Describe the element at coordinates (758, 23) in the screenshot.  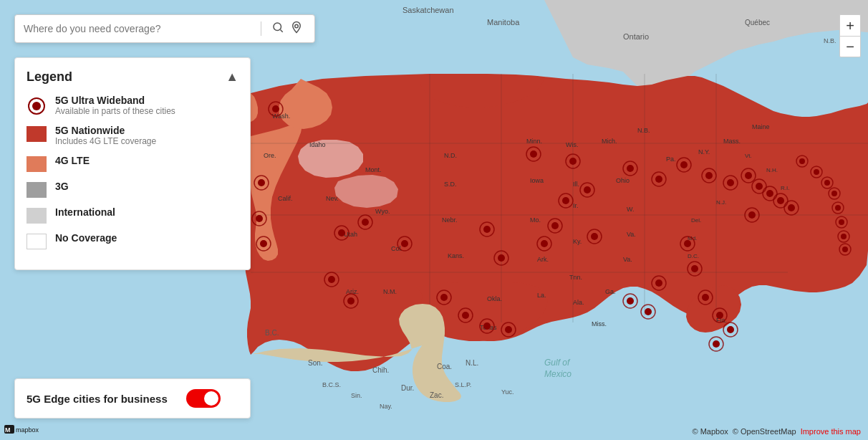
I see `svg-text: Québec` at that location.